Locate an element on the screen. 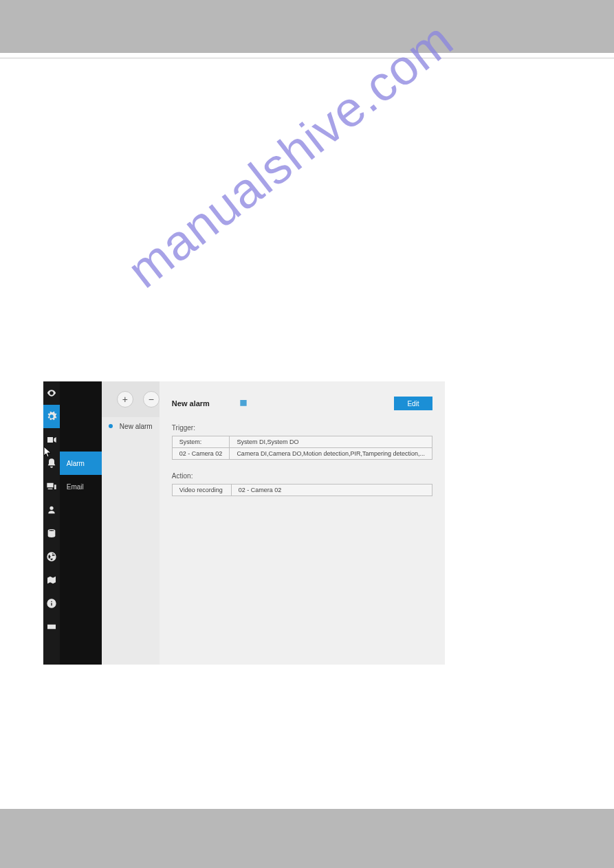  table-row: Video recording 02 - Camera 02 is located at coordinates (302, 491).